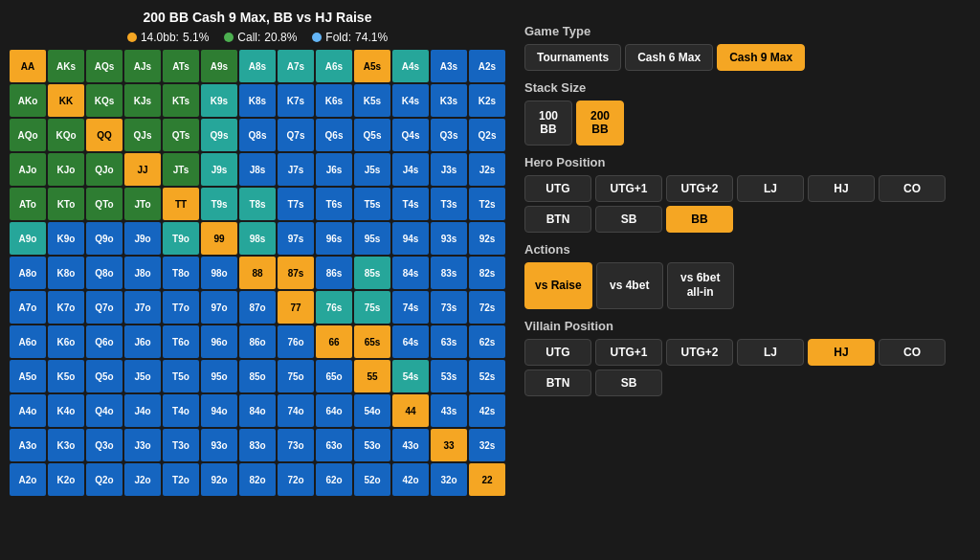  Describe the element at coordinates (449, 66) in the screenshot. I see `grid-cell-A3s: A3s` at that location.